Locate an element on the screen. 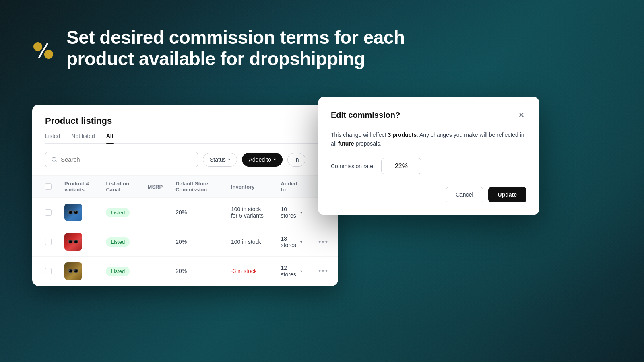  update-button: Update is located at coordinates (507, 195).